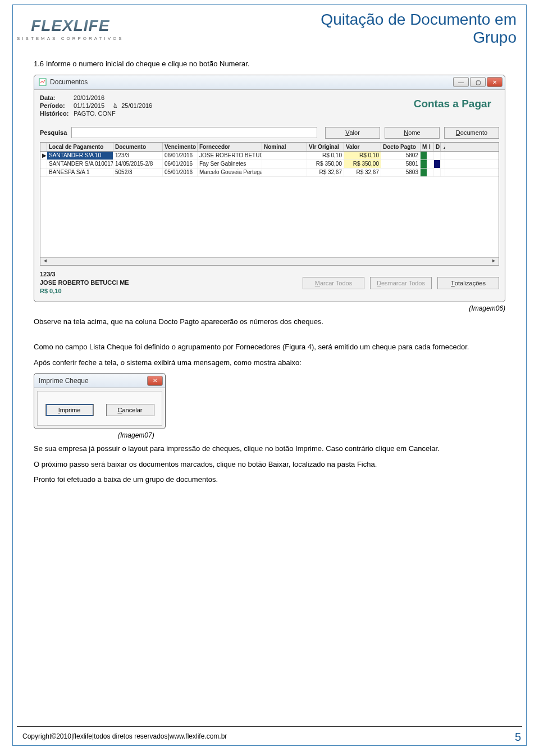  Describe the element at coordinates (478, 82) in the screenshot. I see `maximize-button: ▢` at that location.